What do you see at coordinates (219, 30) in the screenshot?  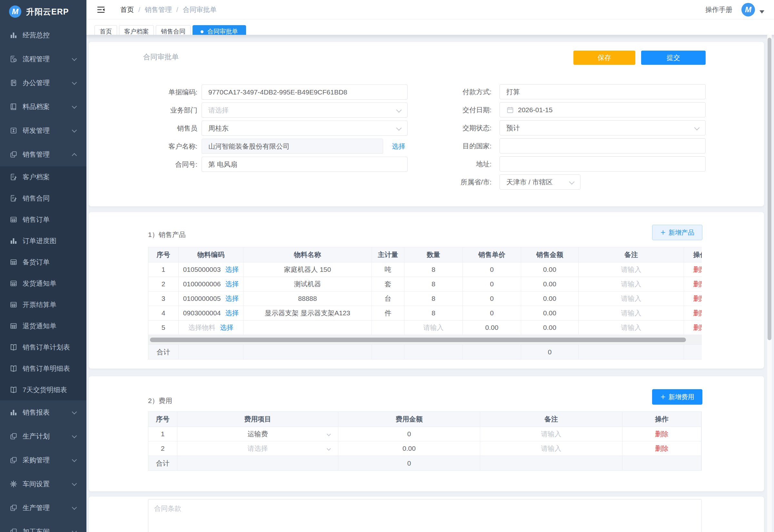 I see `view-tab: 合同审批单` at bounding box center [219, 30].